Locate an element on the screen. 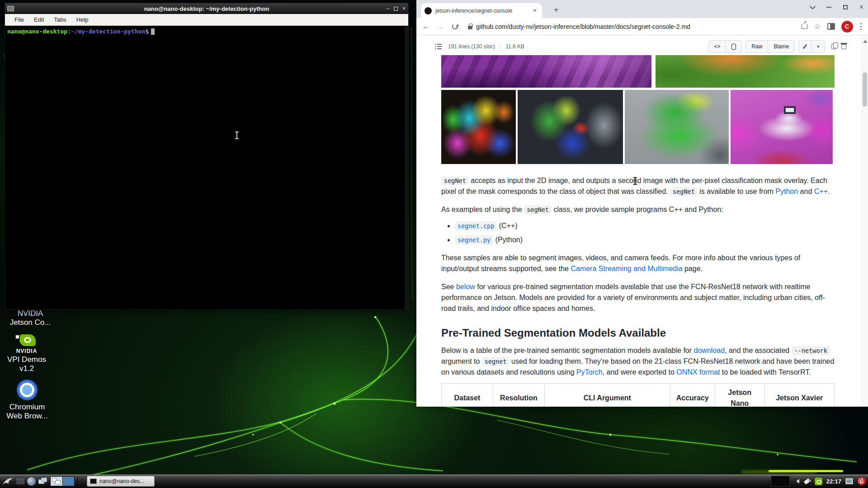 This screenshot has height=488, width=868. rendered-view-button is located at coordinates (734, 47).